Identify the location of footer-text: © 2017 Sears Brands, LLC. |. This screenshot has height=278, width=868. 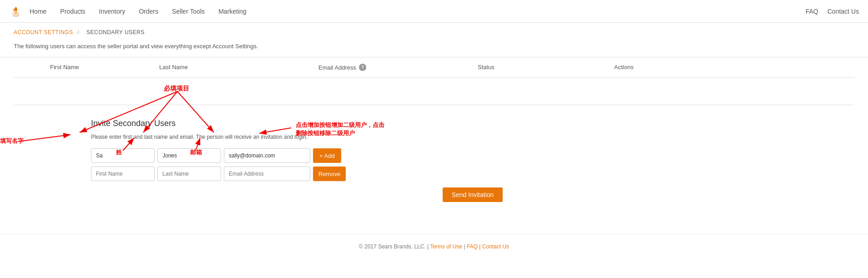
(394, 247).